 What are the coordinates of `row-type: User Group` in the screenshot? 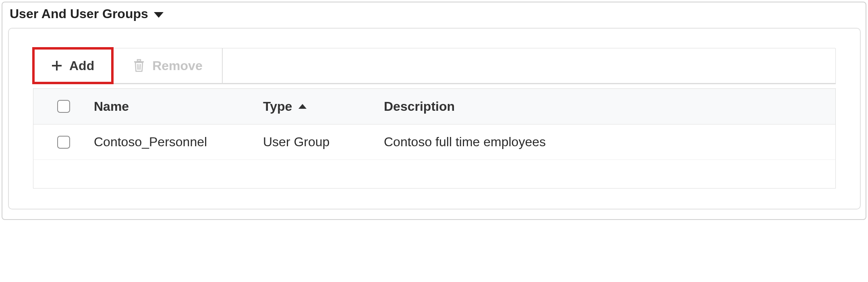 It's located at (323, 142).